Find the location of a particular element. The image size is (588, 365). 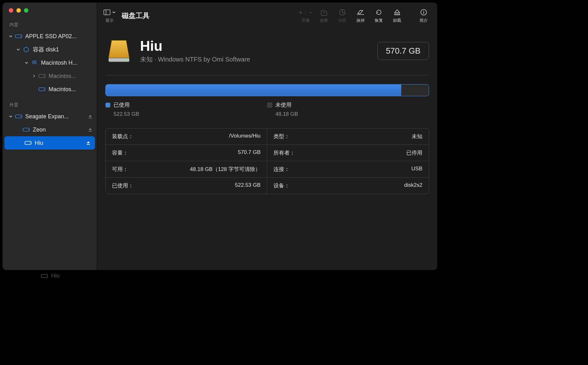

info-row-capacity: 容量：570.7 GB is located at coordinates (186, 153).